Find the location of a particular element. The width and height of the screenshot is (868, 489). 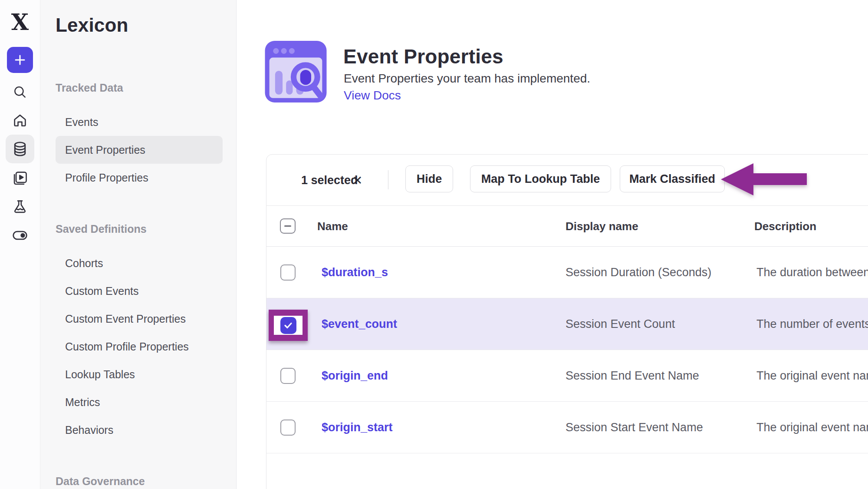

annotation-arrow-icon is located at coordinates (764, 181).